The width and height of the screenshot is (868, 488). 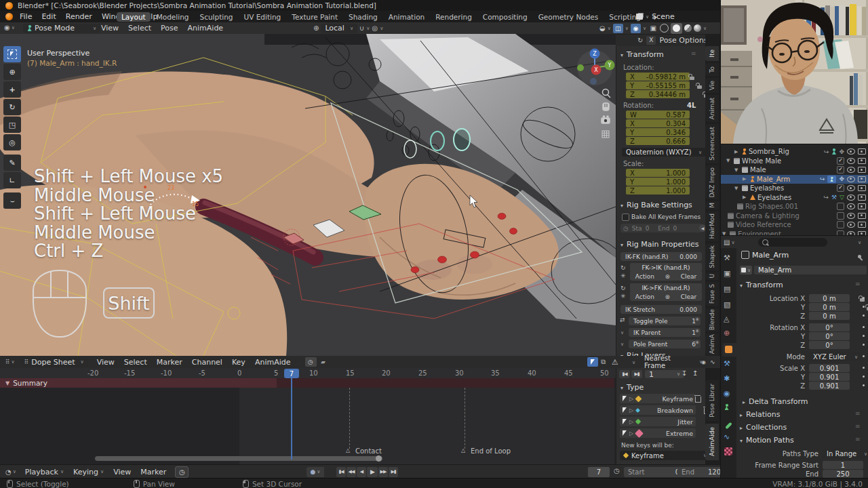 What do you see at coordinates (653, 28) in the screenshot?
I see `gizmos-toggle: ▣` at bounding box center [653, 28].